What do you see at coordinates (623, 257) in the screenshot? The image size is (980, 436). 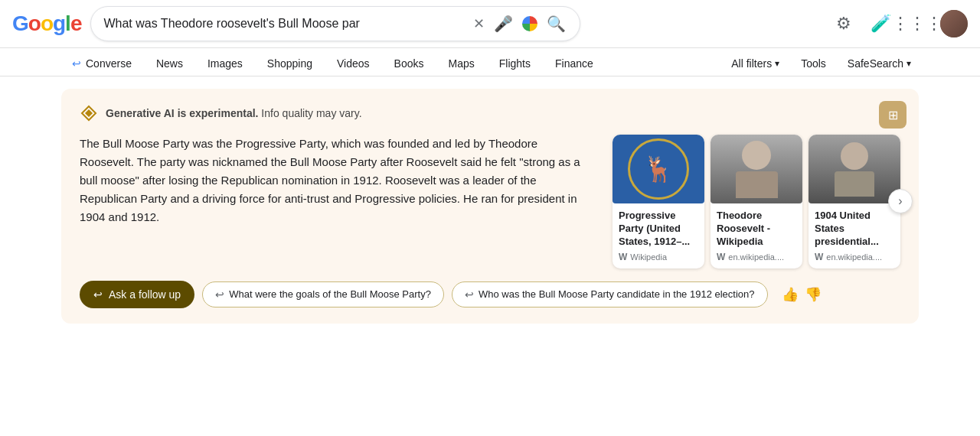 I see `wiki-icon-0: W` at bounding box center [623, 257].